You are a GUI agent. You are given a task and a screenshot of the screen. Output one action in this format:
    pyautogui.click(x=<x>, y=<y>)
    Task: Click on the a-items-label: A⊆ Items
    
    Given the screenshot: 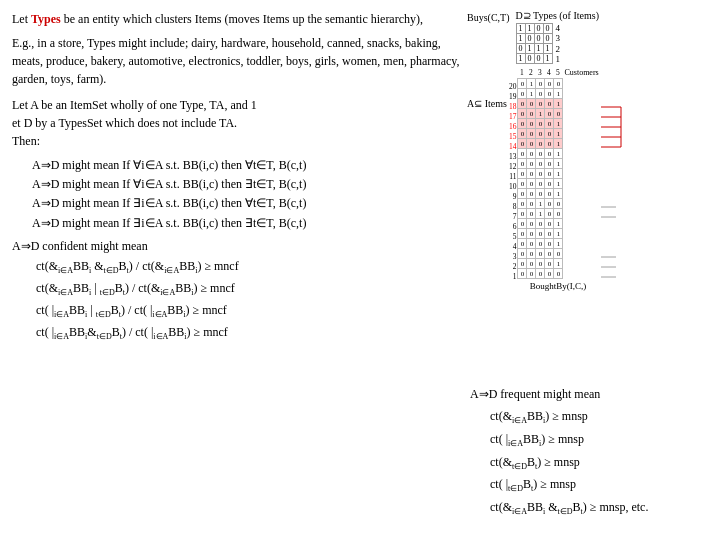 What is the action you would take?
    pyautogui.click(x=487, y=104)
    